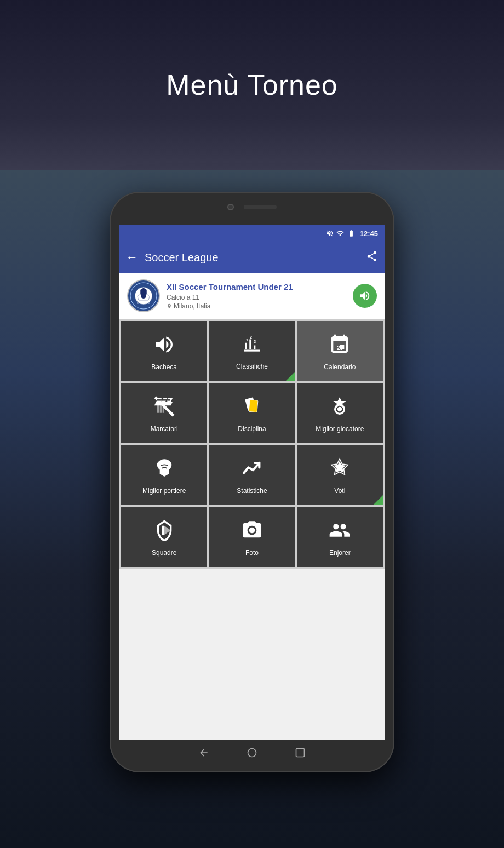 This screenshot has width=504, height=848. Describe the element at coordinates (164, 429) in the screenshot. I see `marcatori-label: Marcatori` at that location.